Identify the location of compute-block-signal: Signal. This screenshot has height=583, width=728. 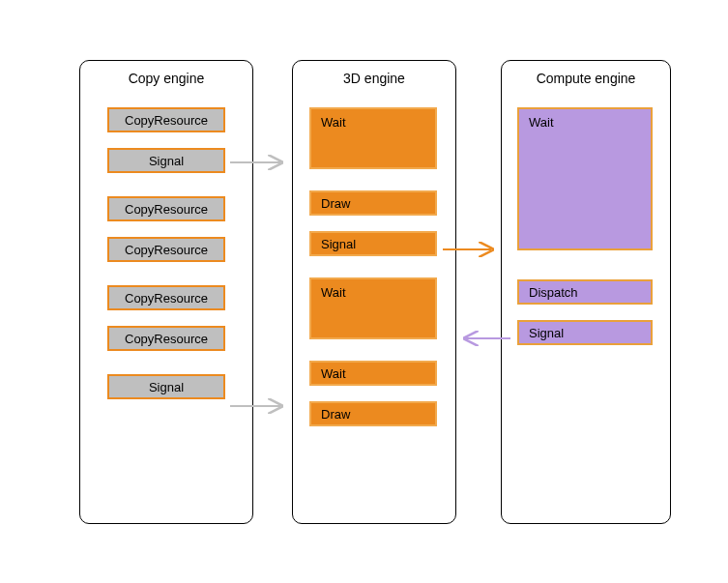
(585, 333).